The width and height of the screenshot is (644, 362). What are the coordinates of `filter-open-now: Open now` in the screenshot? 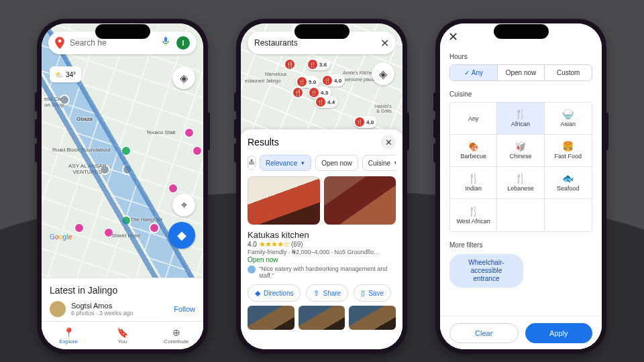 It's located at (337, 163).